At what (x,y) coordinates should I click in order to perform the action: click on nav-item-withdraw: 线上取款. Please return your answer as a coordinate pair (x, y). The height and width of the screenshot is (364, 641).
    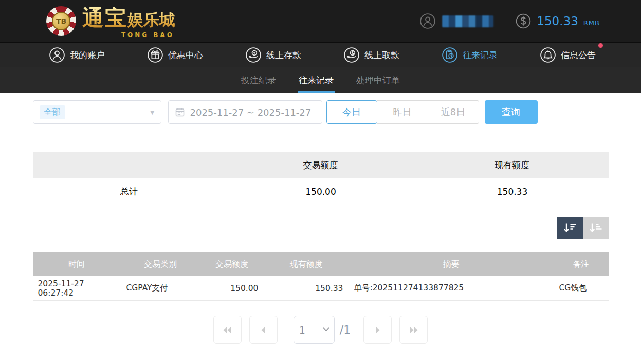
    Looking at the image, I should click on (371, 55).